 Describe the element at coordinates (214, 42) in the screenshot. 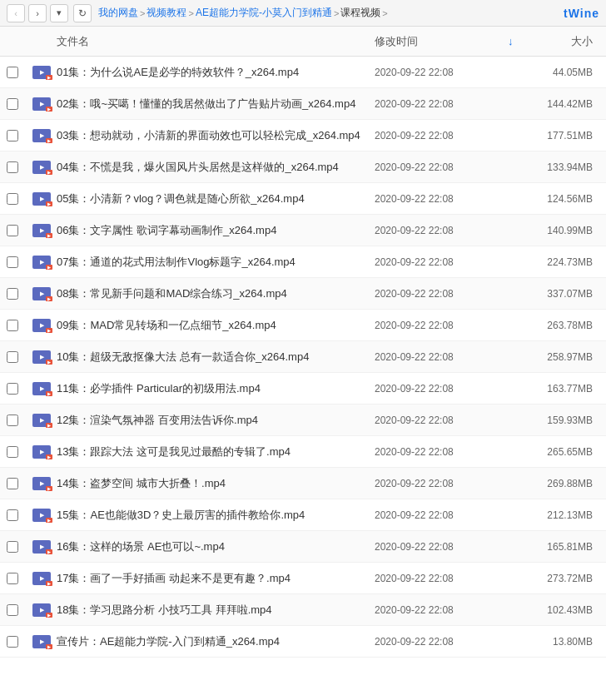

I see `header-name: 文件名` at that location.